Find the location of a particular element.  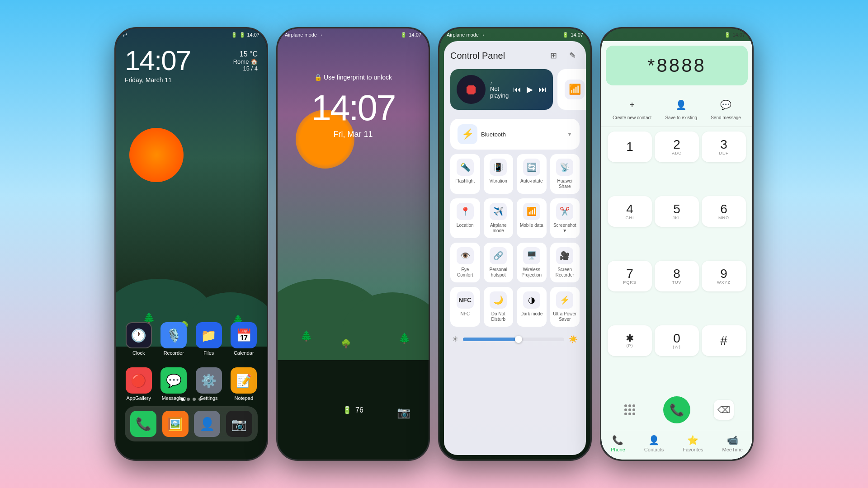

key-5: 5 JKL is located at coordinates (677, 211).